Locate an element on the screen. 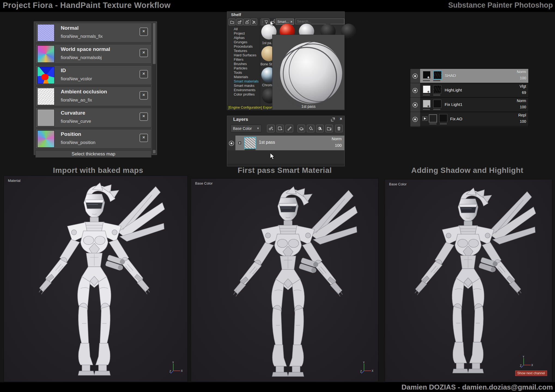  viewport-channel-label: Base Color is located at coordinates (204, 183).